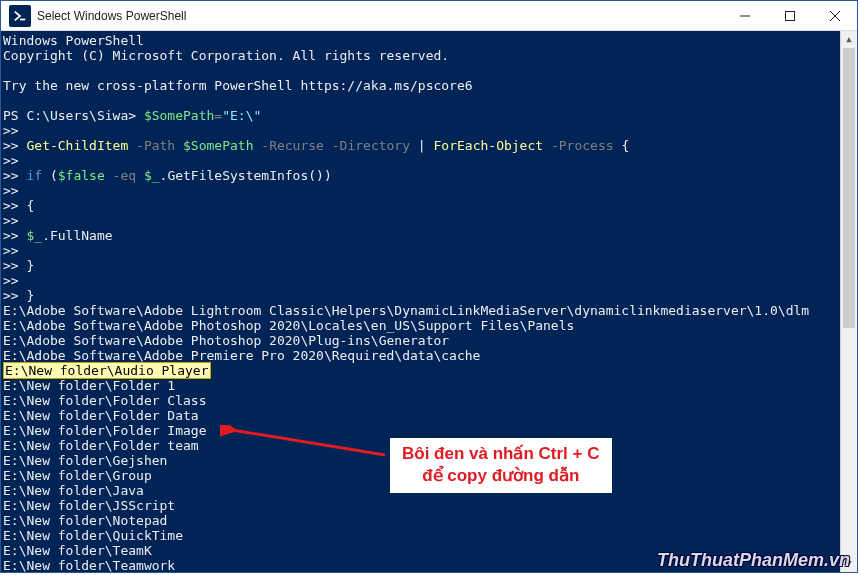 The image size is (860, 575). What do you see at coordinates (20, 16) in the screenshot?
I see `powershell-icon` at bounding box center [20, 16].